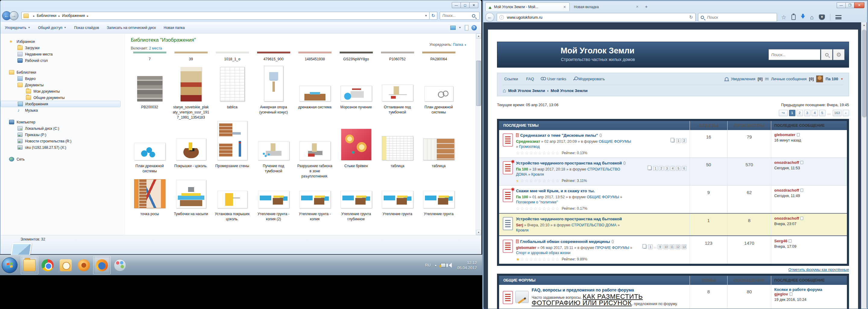 This screenshot has height=309, width=868. I want to click on breadcrumb-home-link: Мой Уголок Земли, so click(527, 91).